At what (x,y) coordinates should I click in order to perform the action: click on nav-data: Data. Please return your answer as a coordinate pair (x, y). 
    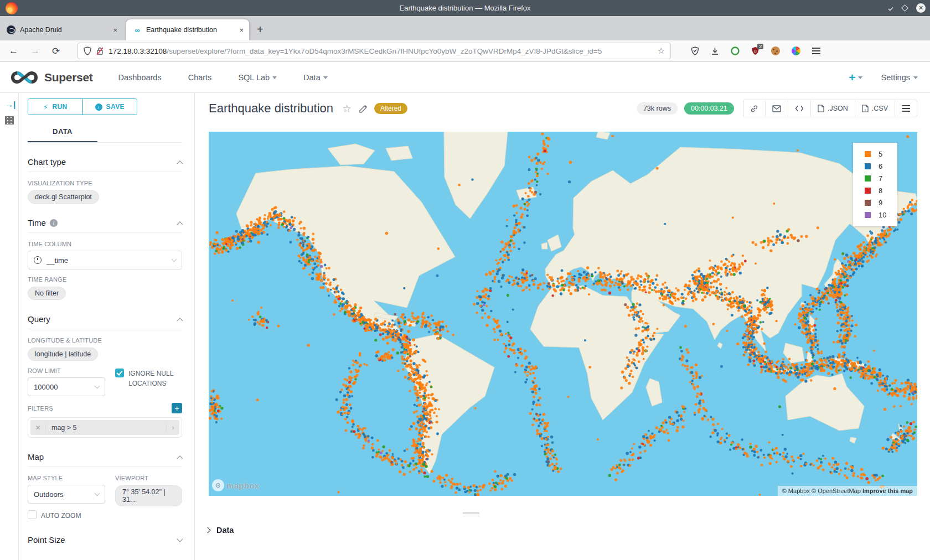
    Looking at the image, I should click on (316, 77).